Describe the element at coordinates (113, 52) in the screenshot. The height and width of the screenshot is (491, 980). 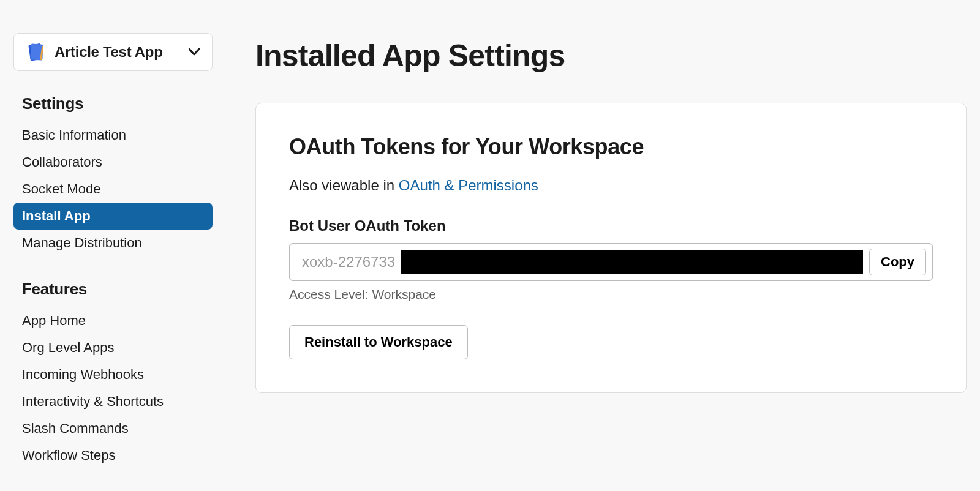
I see `app-selector: Article Test App` at that location.